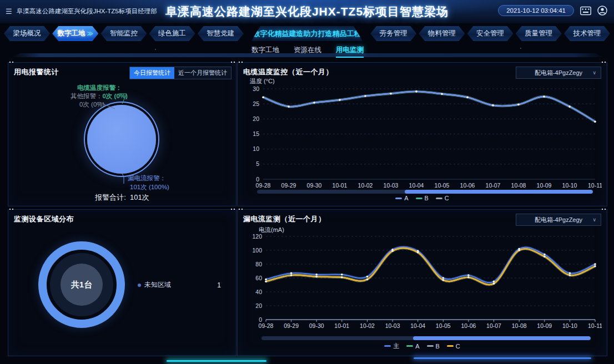  What do you see at coordinates (558, 73) in the screenshot?
I see `temp-box-selector-value: 配电箱-4PgzZegy` at bounding box center [558, 73].